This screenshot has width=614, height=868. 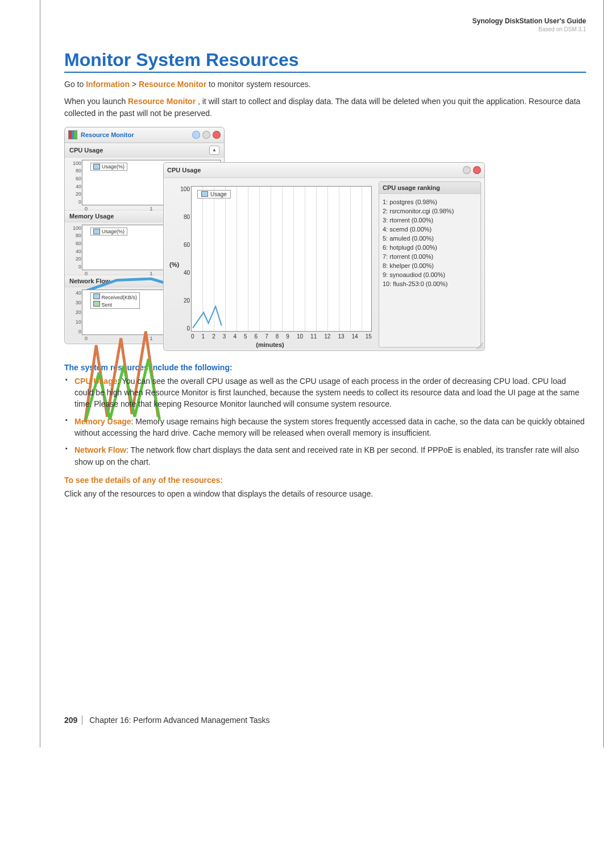 What do you see at coordinates (430, 220) in the screenshot?
I see `rank-item: 3: rtorrent (0.00%)` at bounding box center [430, 220].